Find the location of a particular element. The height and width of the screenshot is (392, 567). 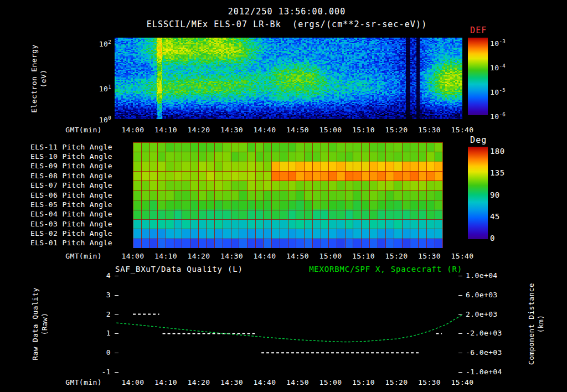

pitch-row-label: ELS-05 Pitch Angle is located at coordinates (71, 205).